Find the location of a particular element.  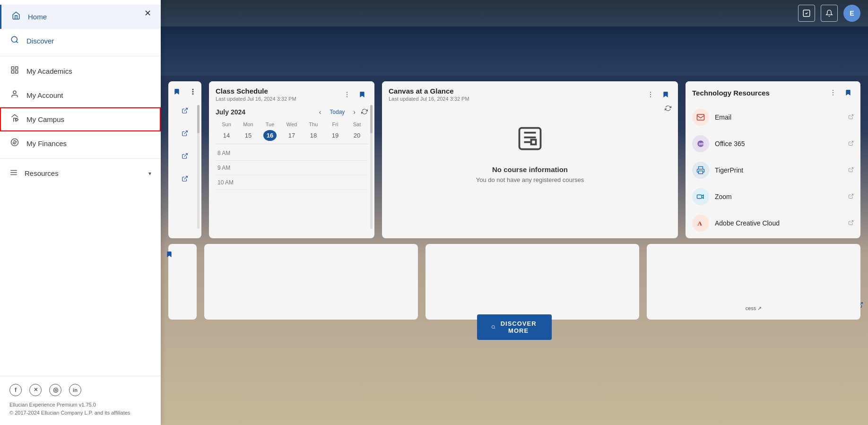

chevron-down-icon: ▾ is located at coordinates (150, 173).